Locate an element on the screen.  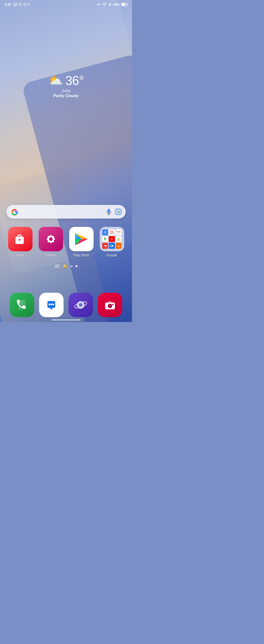
playstore-label: Play Store is located at coordinates (81, 255).